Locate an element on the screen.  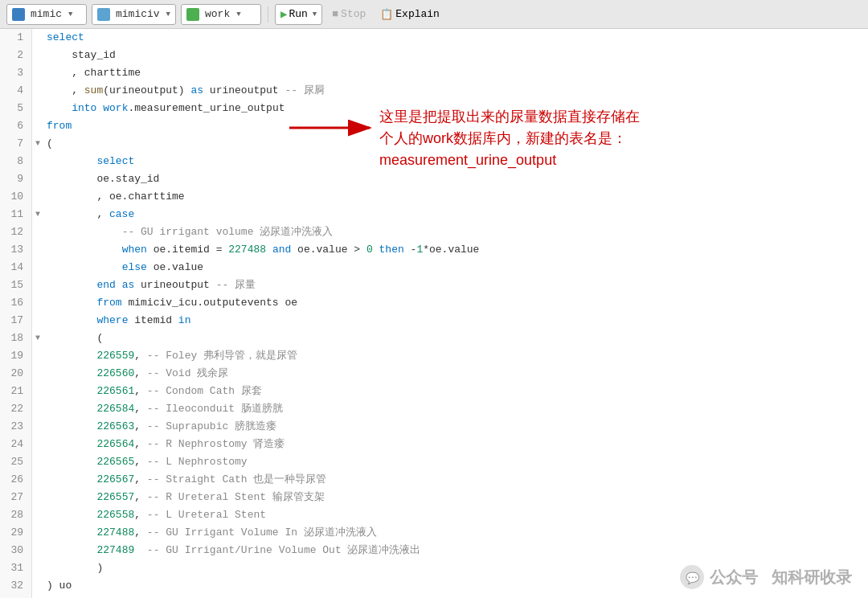
db-selector-mimiciv: mimiciv ▼ is located at coordinates (133, 14).